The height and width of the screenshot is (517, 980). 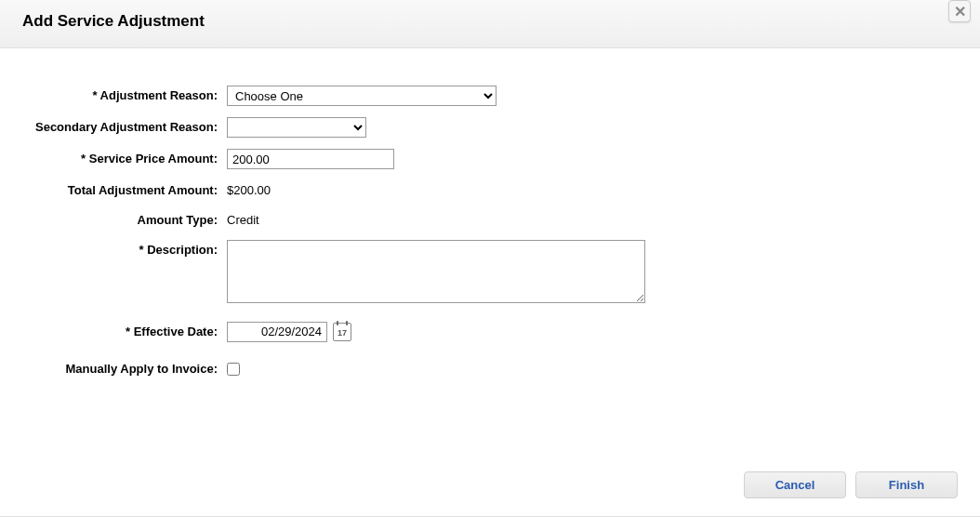 What do you see at coordinates (277, 332) in the screenshot?
I see `input-effective-date` at bounding box center [277, 332].